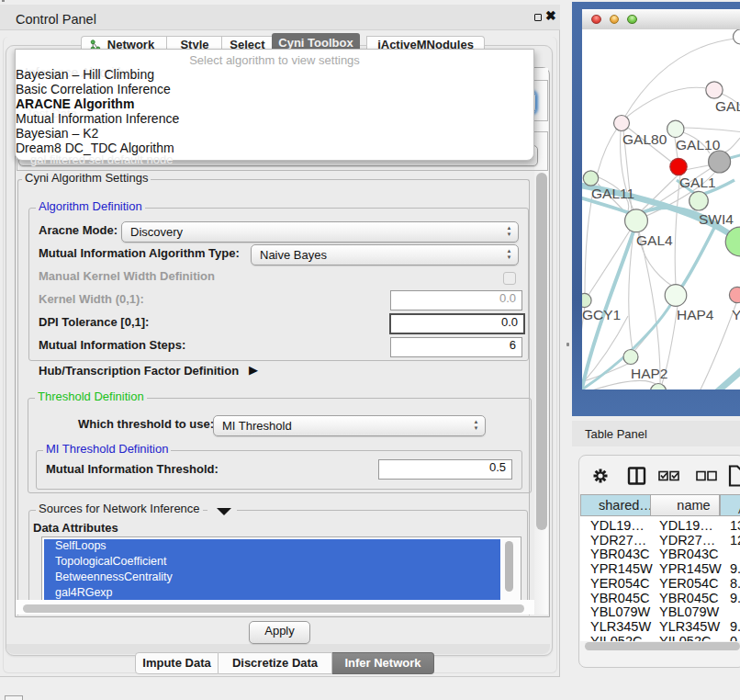 This screenshot has height=700, width=740. What do you see at coordinates (716, 219) in the screenshot?
I see `svg-text: SWI4` at bounding box center [716, 219].